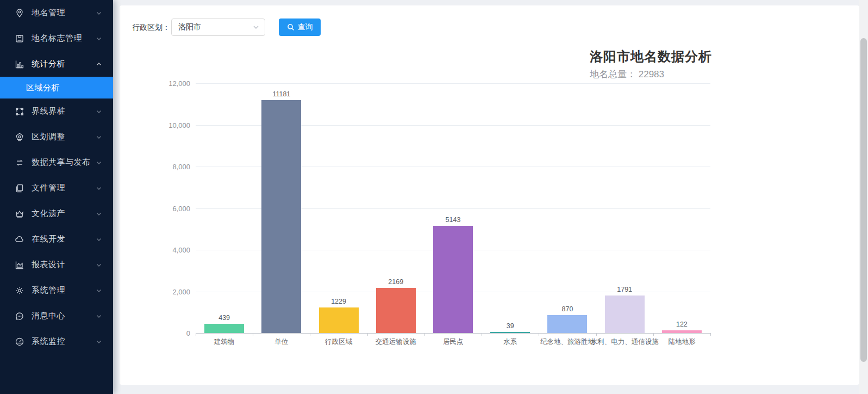  Describe the element at coordinates (224, 342) in the screenshot. I see `x-axis-category-label: 建筑物` at that location.